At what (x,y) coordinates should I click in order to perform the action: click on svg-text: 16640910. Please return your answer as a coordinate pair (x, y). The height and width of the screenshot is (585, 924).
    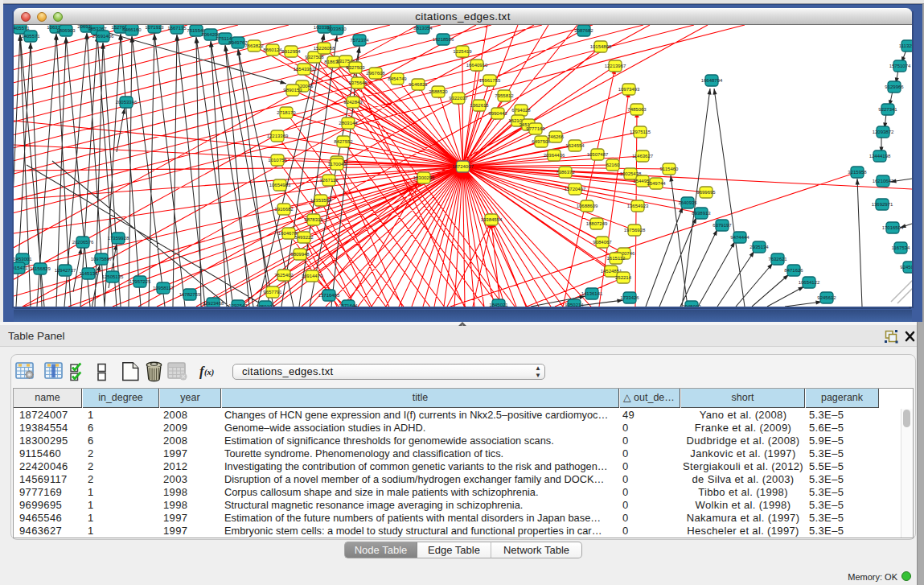
    Looking at the image, I should click on (478, 65).